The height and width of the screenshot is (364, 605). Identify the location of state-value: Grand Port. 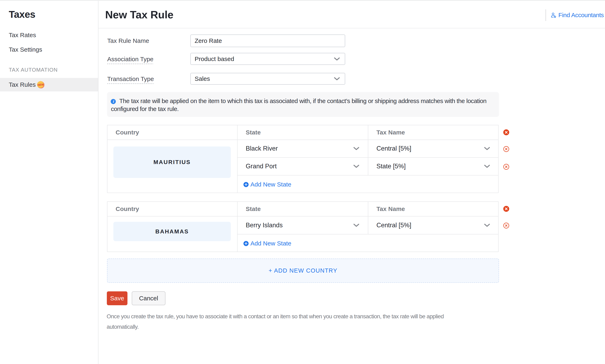
(257, 166).